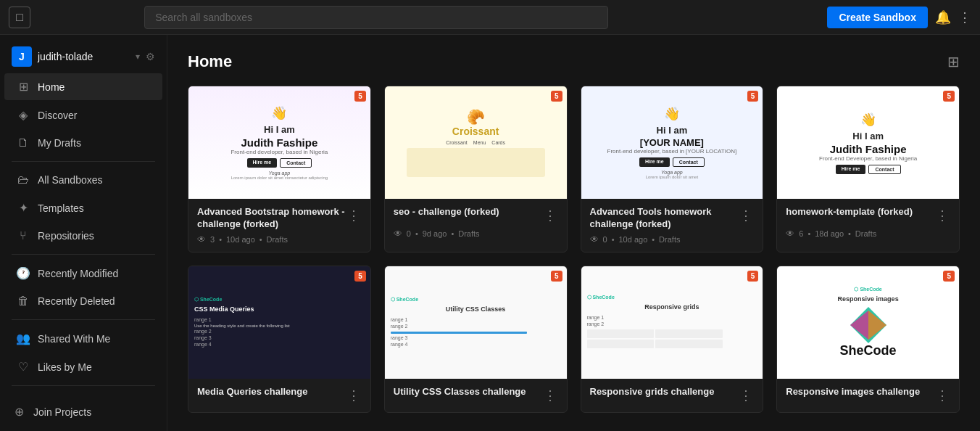  Describe the element at coordinates (476, 222) in the screenshot. I see `card-info: seo - challenge (forked) ⋮ 👁 0 • 9d ago …` at that location.